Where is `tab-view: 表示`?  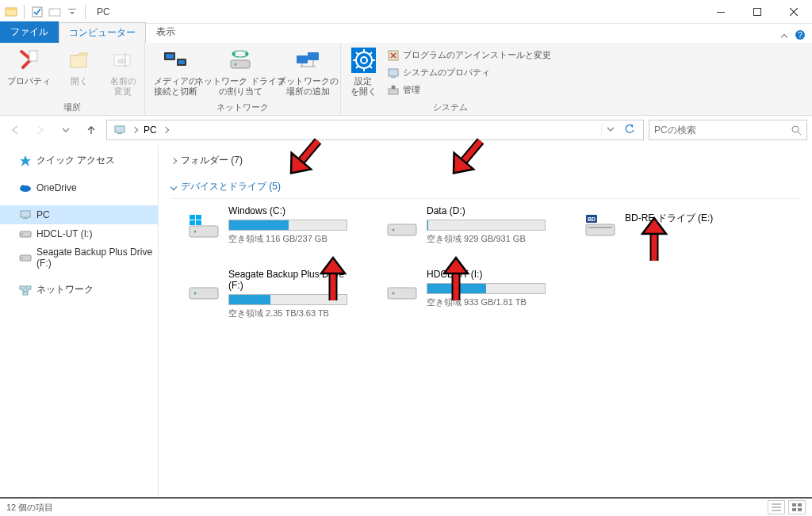 tab-view: 表示 is located at coordinates (166, 32).